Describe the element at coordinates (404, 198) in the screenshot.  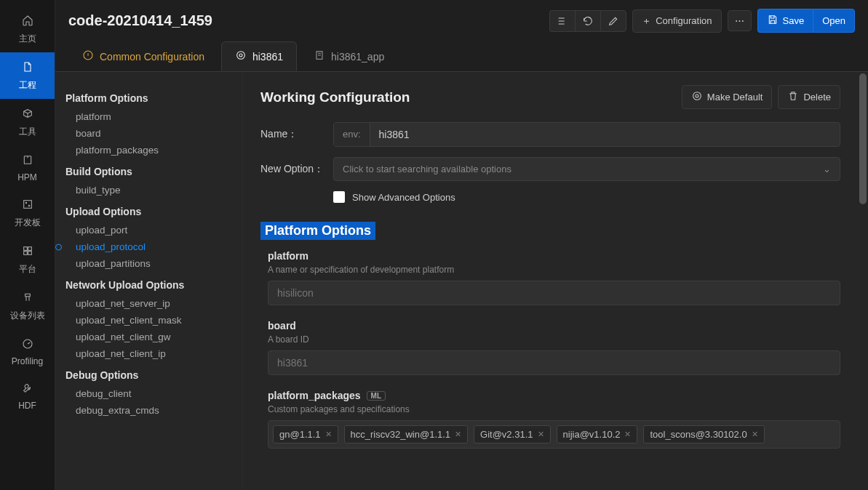
I see `show-advanced-label: Show Advanced Options` at that location.